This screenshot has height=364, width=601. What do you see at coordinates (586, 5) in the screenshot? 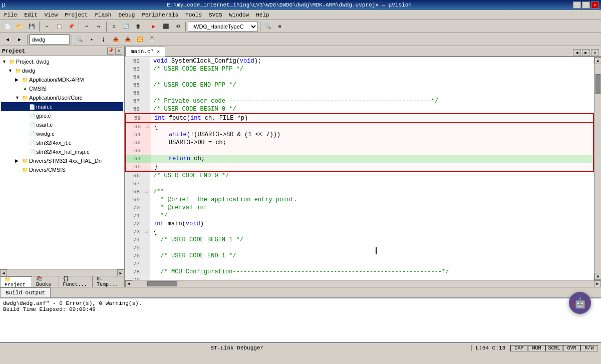
I see `maximize-button: □` at bounding box center [586, 5].